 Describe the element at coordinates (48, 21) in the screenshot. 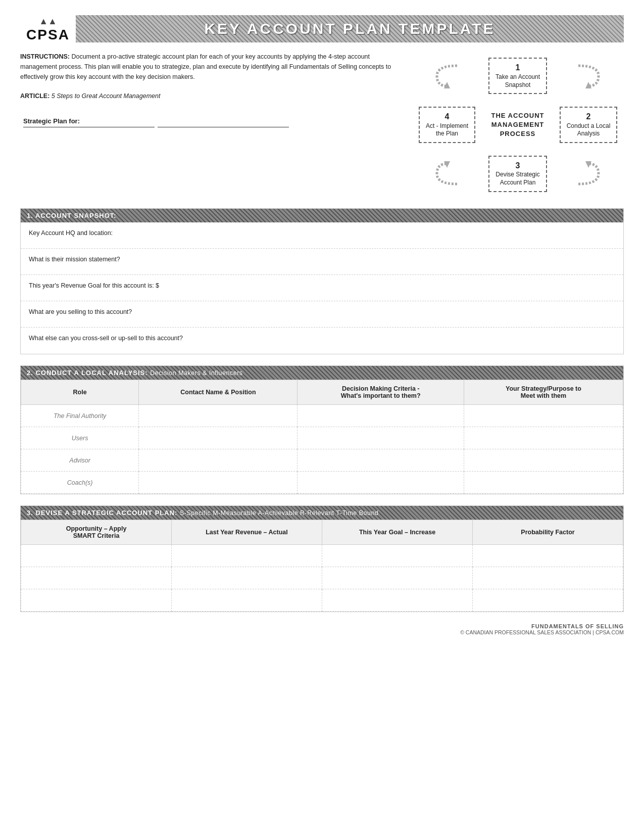

I see `logo-arrows-icon: ▲▲` at that location.